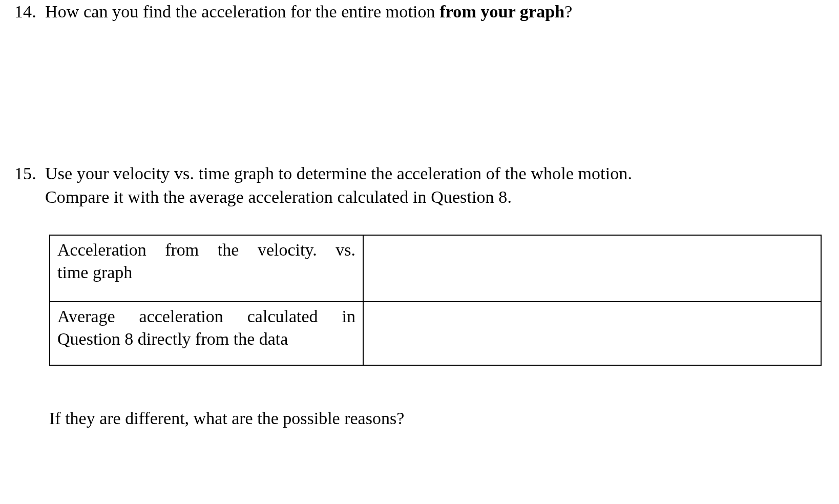 The height and width of the screenshot is (504, 839). I want to click on q15-line1: Use your velocity vs. time graph to dete…, so click(339, 173).